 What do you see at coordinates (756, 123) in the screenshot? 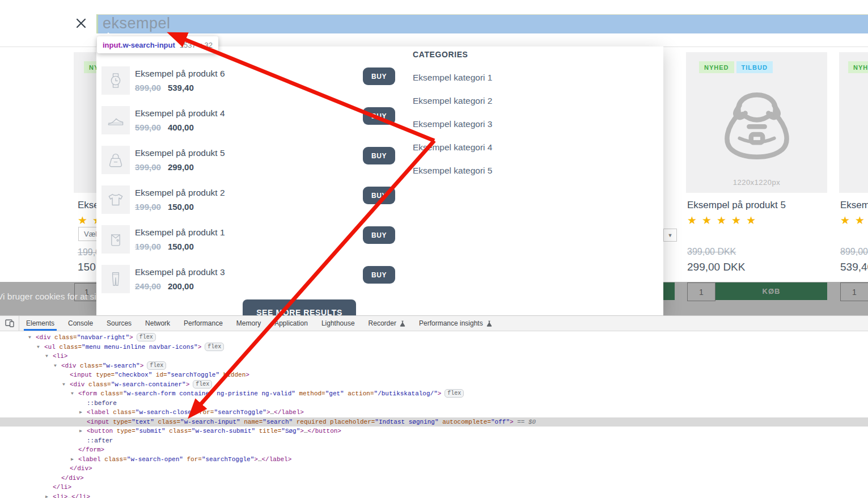
I see `product-card-image: NYHED TILBUD` at bounding box center [756, 123].